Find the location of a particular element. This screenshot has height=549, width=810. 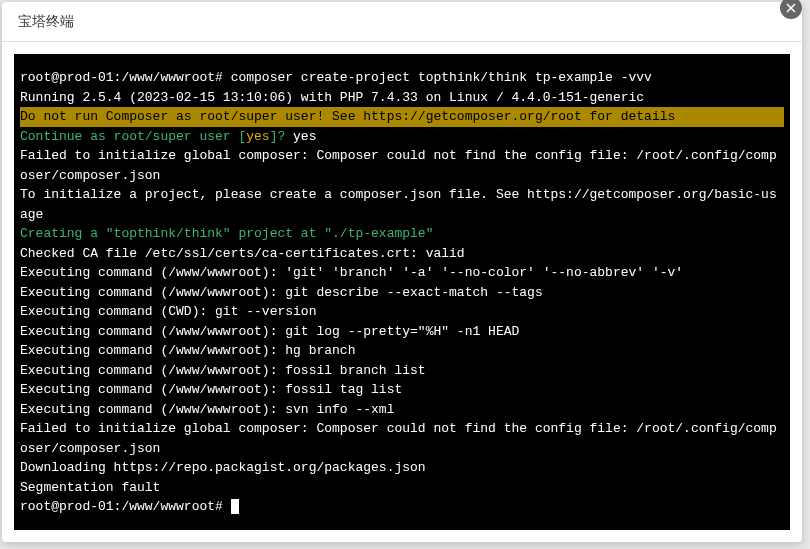

prompt-text: Continue as root/super user is located at coordinates (129, 136).